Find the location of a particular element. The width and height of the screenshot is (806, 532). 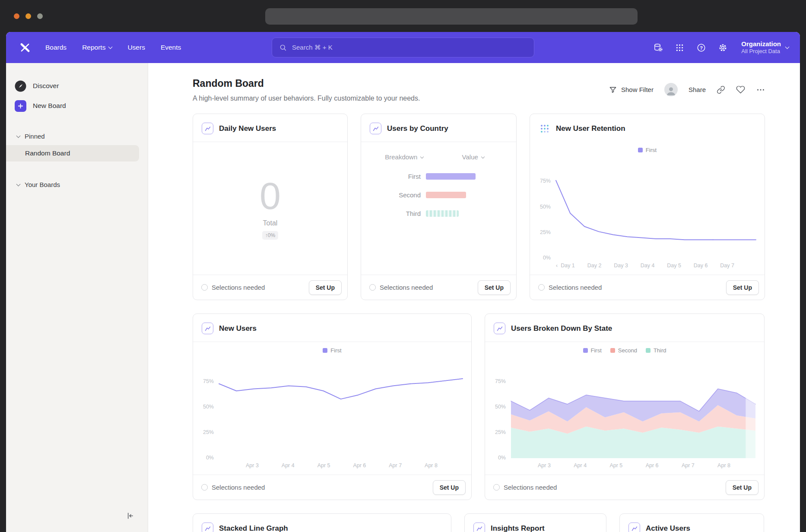

sidebar-item-new-board: New Board is located at coordinates (77, 106).